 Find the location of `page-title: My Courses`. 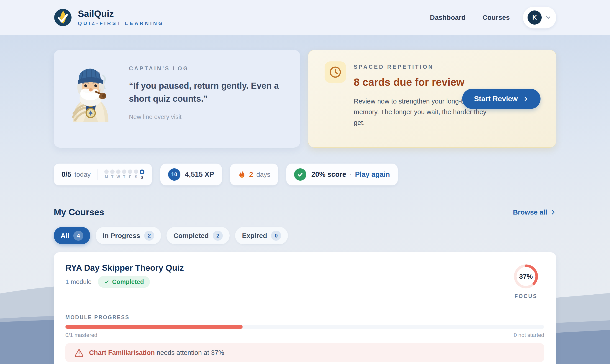

page-title: My Courses is located at coordinates (79, 212).